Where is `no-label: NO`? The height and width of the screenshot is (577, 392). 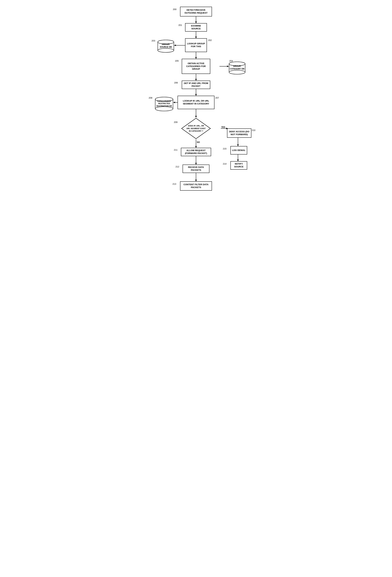 no-label: NO is located at coordinates (198, 142).